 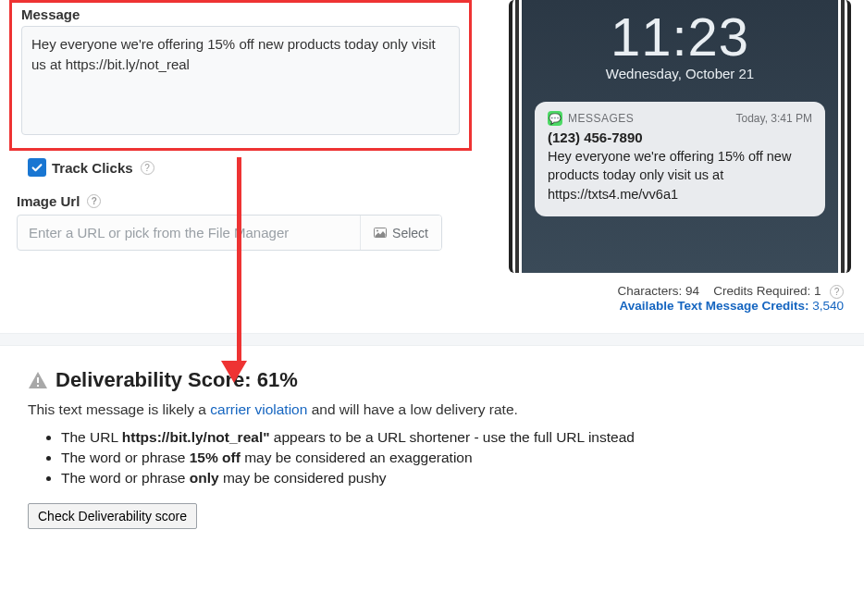 What do you see at coordinates (449, 478) in the screenshot?
I see `score-bullet: The word or phrase only may be considere…` at bounding box center [449, 478].